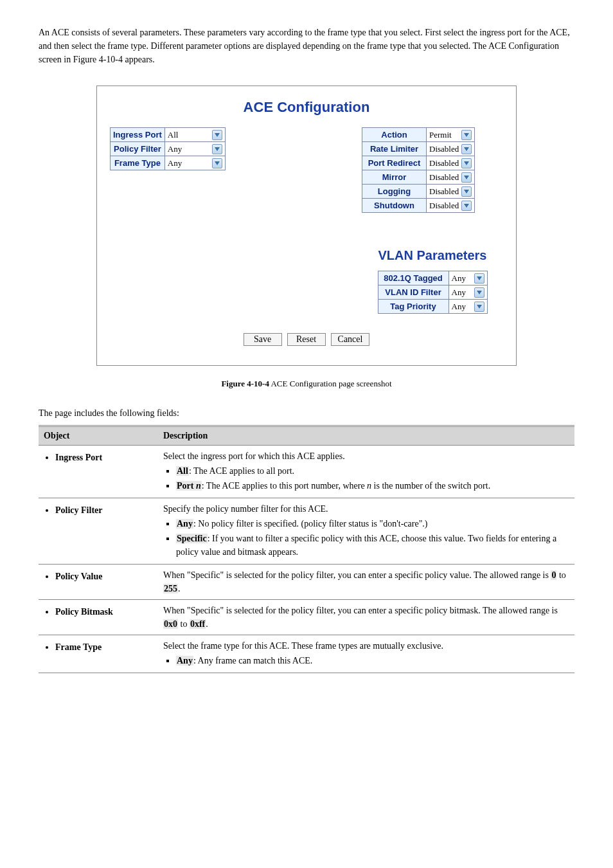 Image resolution: width=613 pixels, height=868 pixels. Describe the element at coordinates (306, 107) in the screenshot. I see `panel-title: ACE Configuration` at that location.